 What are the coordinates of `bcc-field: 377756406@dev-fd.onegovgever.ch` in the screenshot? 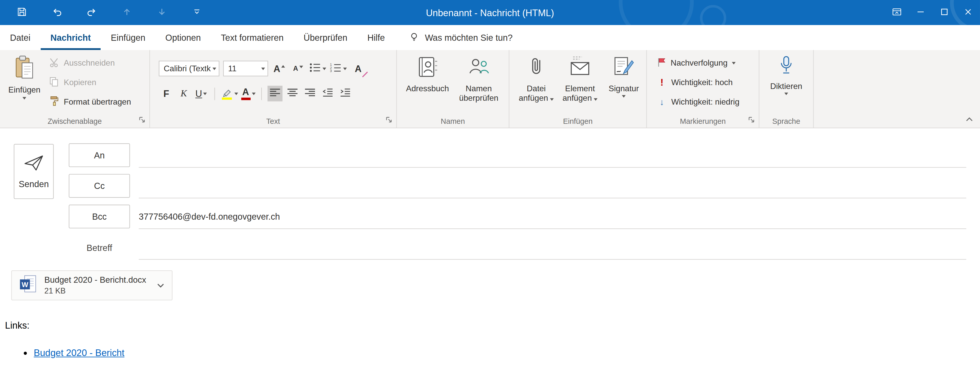 It's located at (552, 216).